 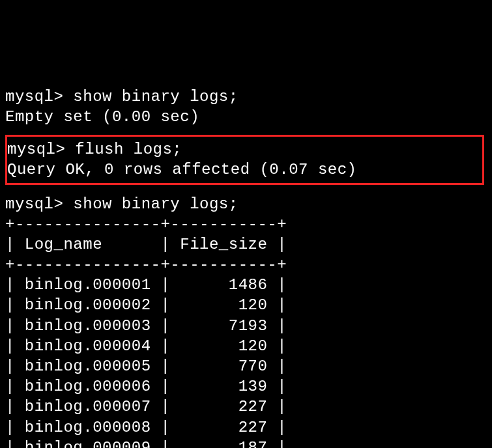 What do you see at coordinates (146, 245) in the screenshot?
I see `table-header-row: | Log_name | File_size |` at bounding box center [146, 245].